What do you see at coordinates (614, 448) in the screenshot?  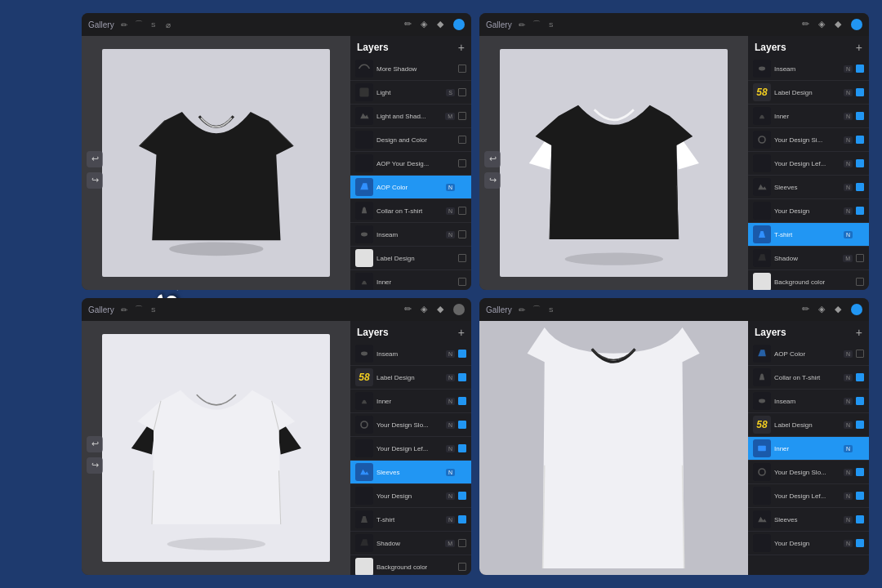 I see `canvas-br` at bounding box center [614, 448].